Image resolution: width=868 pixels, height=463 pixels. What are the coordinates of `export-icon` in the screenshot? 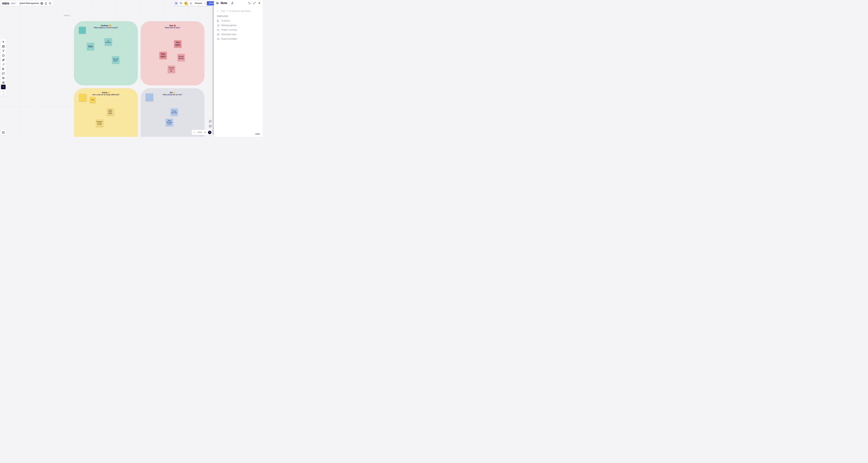 It's located at (46, 3).